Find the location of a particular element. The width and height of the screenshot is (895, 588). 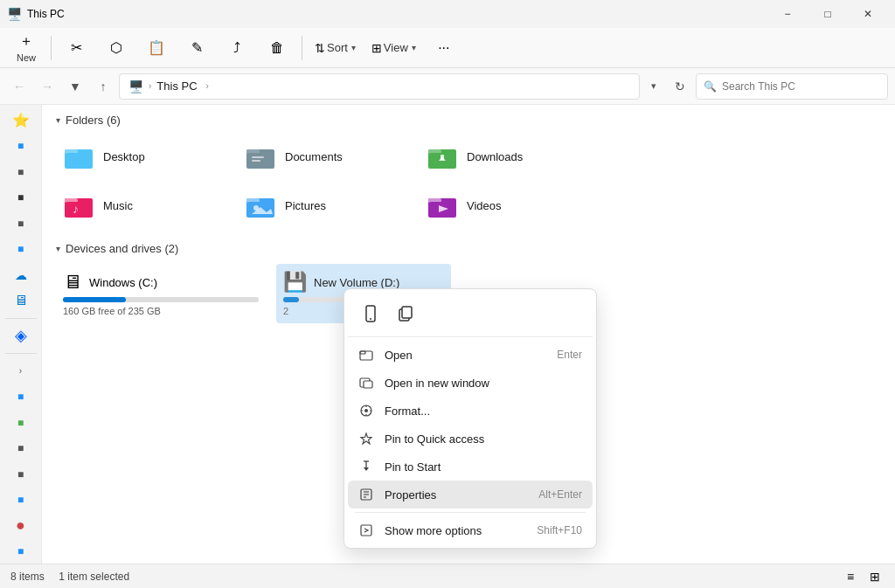

folder-pictures: Pictures is located at coordinates (325, 205).